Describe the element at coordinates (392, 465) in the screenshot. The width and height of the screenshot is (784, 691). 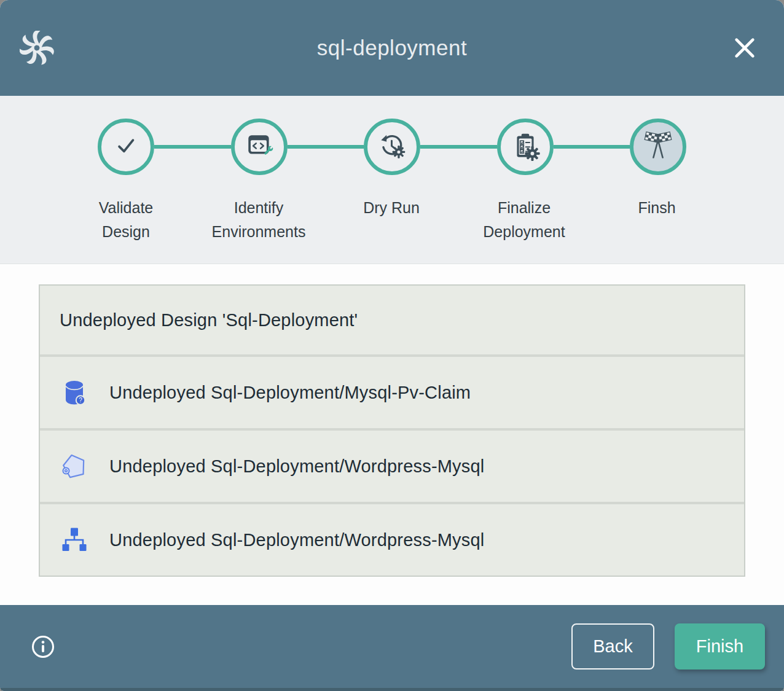
I see `status-row-wordpress-mysql-pod: Undeployed Sql-Deployment/Wordpress-Mysq…` at that location.